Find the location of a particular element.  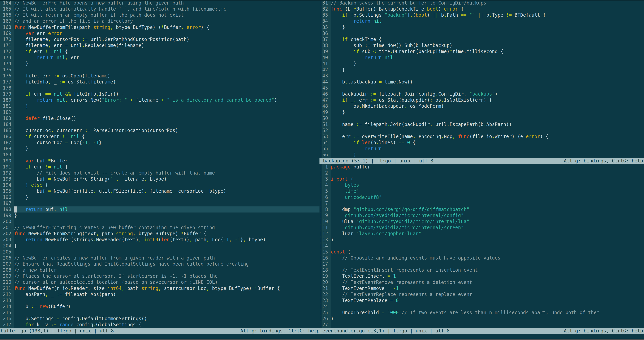

code-line: 192 // File does not exist -- create an … is located at coordinates (160, 173).